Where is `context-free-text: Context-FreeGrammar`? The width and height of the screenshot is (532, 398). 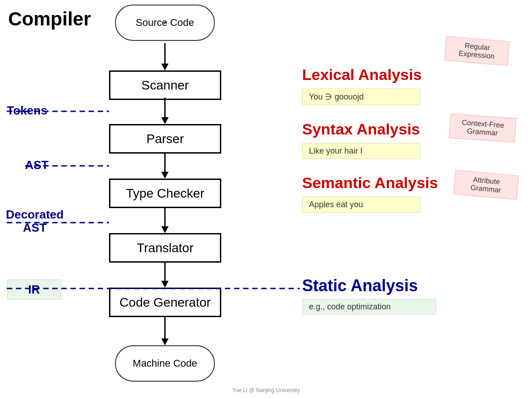 context-free-text: Context-FreeGrammar is located at coordinates (483, 128).